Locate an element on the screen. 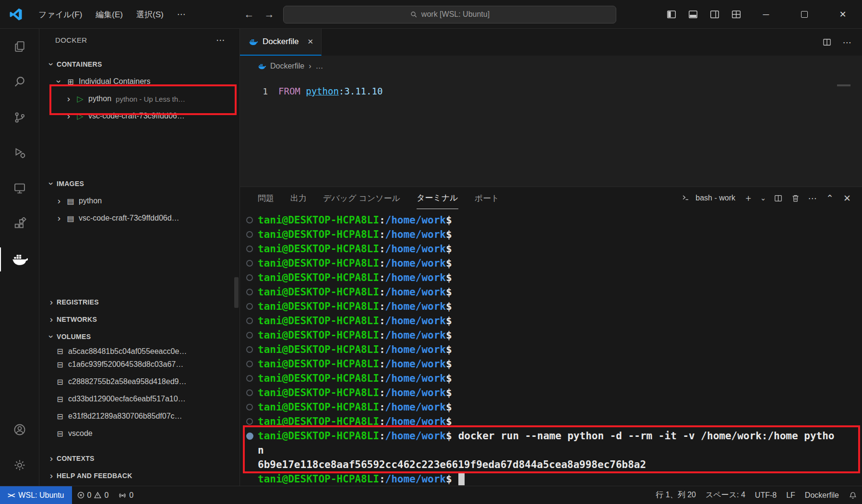  encoding: UTF-8 is located at coordinates (766, 495).